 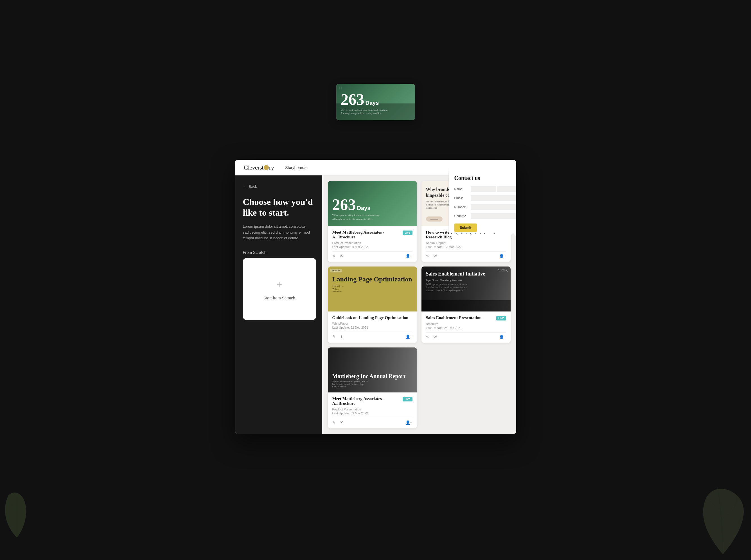 What do you see at coordinates (507, 189) in the screenshot?
I see `contact-lastname-input` at bounding box center [507, 189].